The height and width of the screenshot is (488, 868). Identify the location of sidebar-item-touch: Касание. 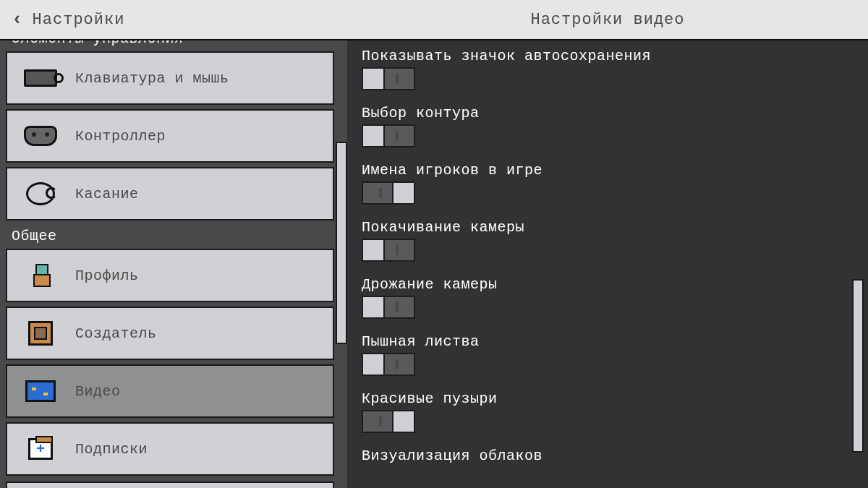
(170, 194).